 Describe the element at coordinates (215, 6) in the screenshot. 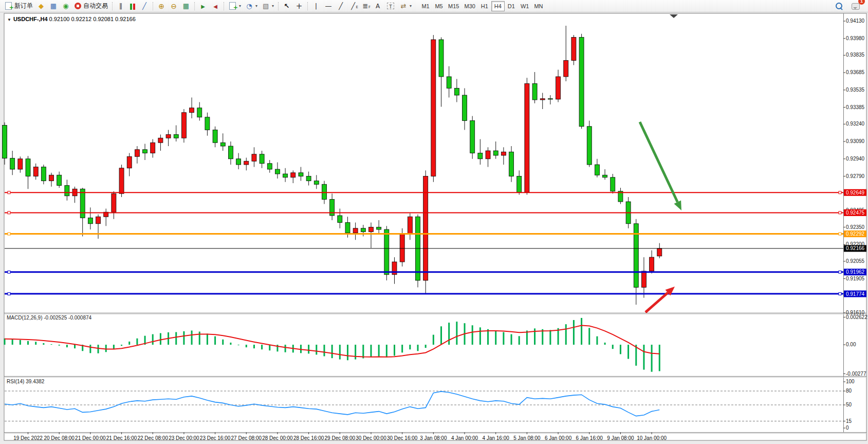

I see `profile-previous-button` at that location.